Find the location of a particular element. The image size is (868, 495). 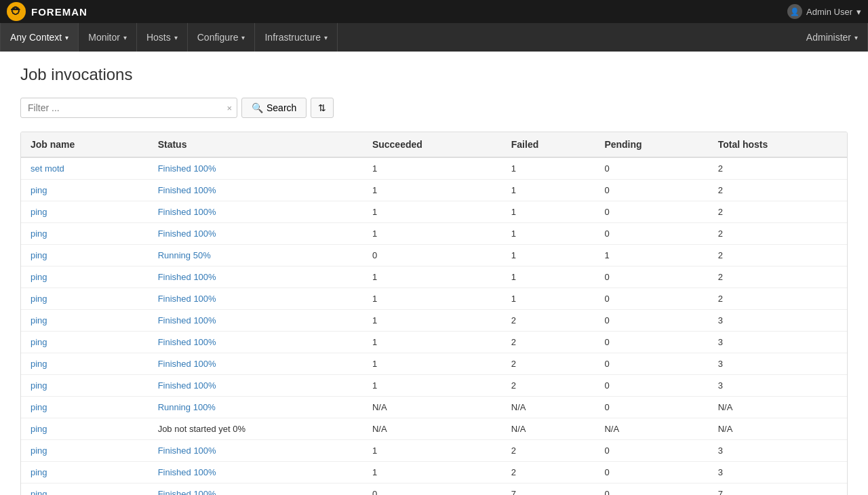

status-link: Running 50% is located at coordinates (184, 255).